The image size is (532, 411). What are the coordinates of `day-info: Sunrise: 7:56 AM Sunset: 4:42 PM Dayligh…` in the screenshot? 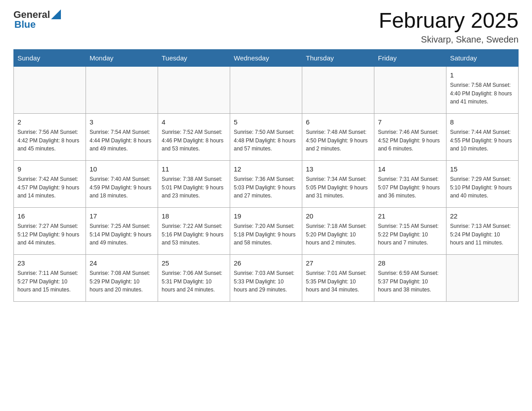 It's located at (50, 141).